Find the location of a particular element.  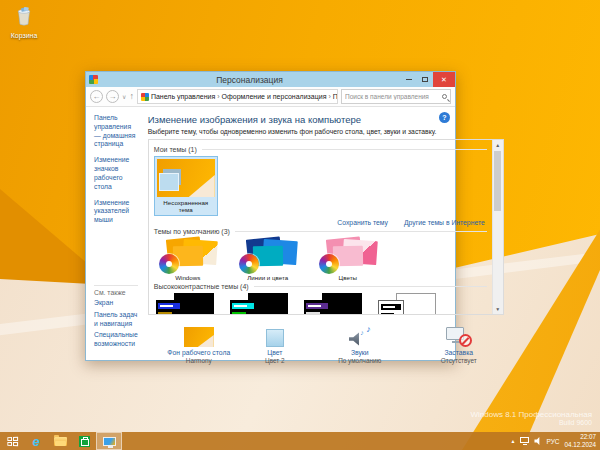

high-contrast-row is located at coordinates (320, 304).